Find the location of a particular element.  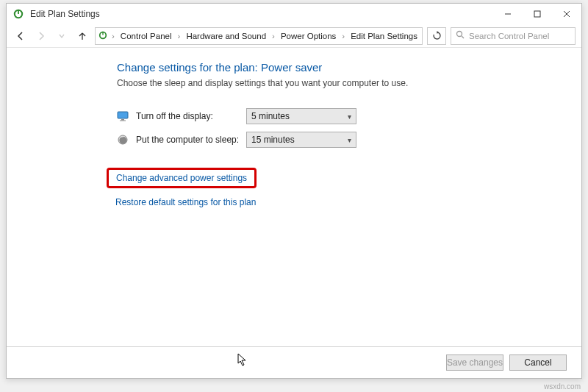

refresh-button is located at coordinates (437, 36).